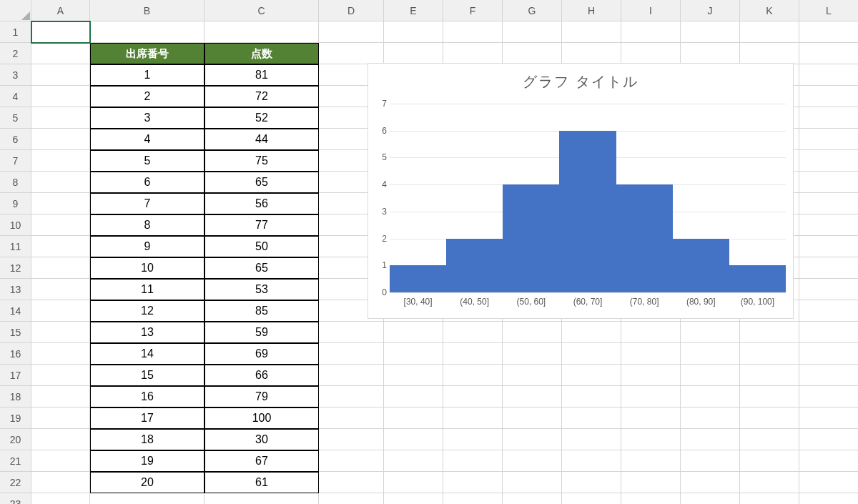 This screenshot has width=858, height=504. Describe the element at coordinates (262, 375) in the screenshot. I see `cell-C17: 66` at that location.